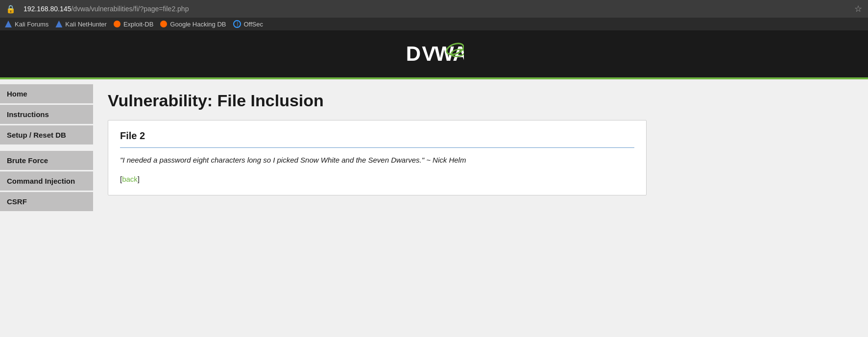 This screenshot has height=337, width=868. What do you see at coordinates (377, 136) in the screenshot?
I see `file-title: File 2` at bounding box center [377, 136].